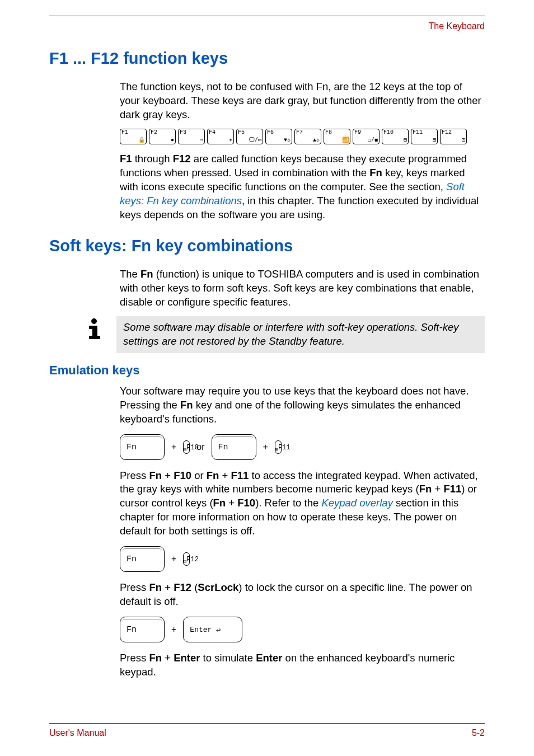 The width and height of the screenshot is (534, 756). Describe the element at coordinates (457, 26) in the screenshot. I see `header-chapter: The Keyboard` at that location.